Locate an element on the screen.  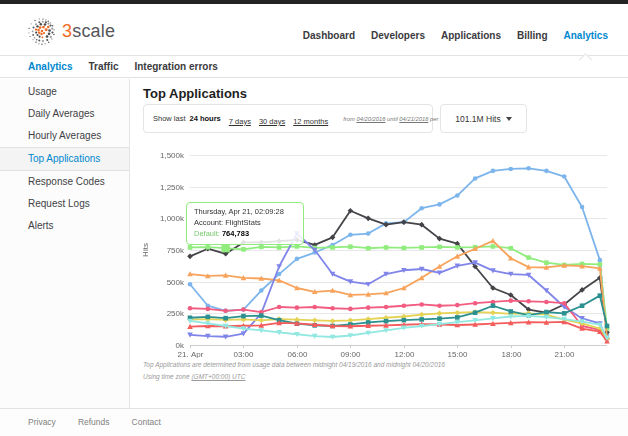
analytics-subnav: AnalyticsTrafficIntegration errors is located at coordinates (314, 67).